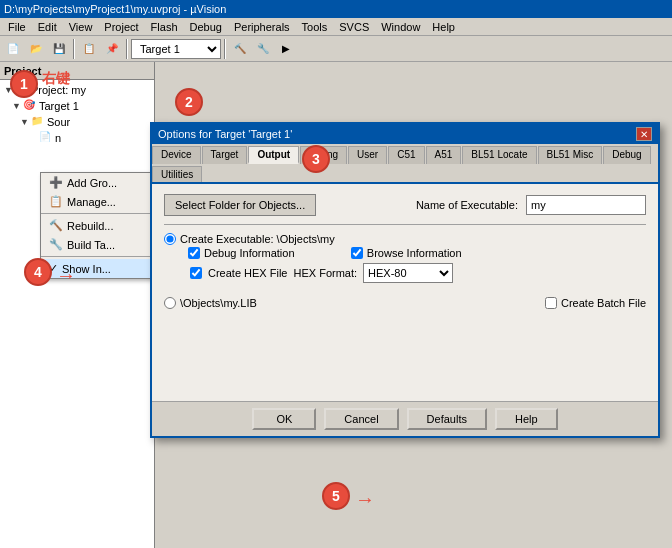 Image resolution: width=672 pixels, height=548 pixels. Describe the element at coordinates (365, 500) in the screenshot. I see `step-5-arrow: →` at that location.